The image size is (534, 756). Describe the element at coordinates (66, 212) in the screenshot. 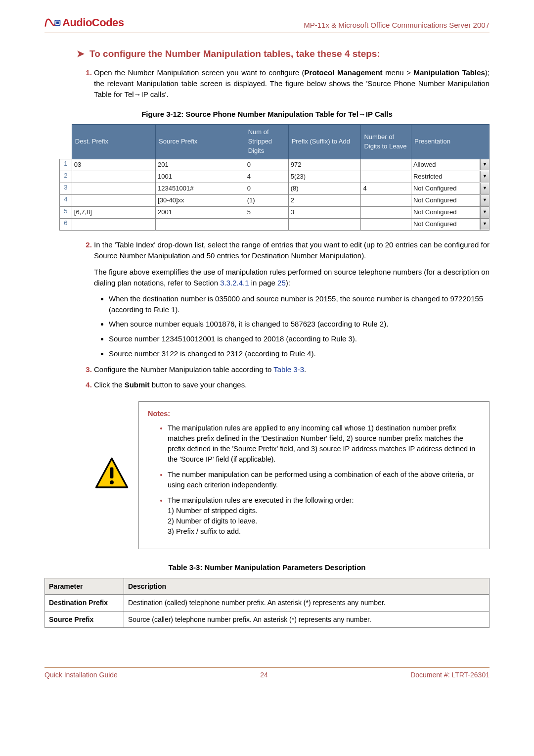

I see `row-index: 5` at that location.